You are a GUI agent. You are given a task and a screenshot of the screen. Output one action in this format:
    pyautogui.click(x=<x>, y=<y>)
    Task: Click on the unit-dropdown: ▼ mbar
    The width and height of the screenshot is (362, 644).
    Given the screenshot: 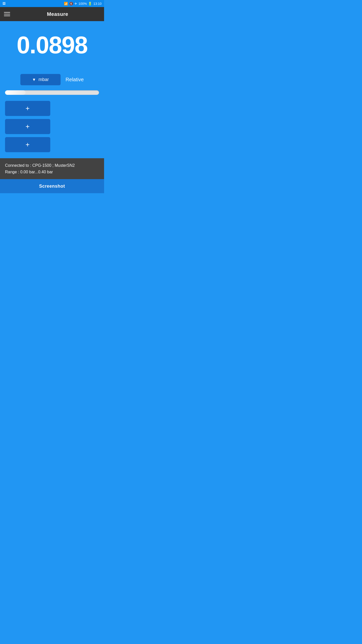 What is the action you would take?
    pyautogui.click(x=40, y=79)
    